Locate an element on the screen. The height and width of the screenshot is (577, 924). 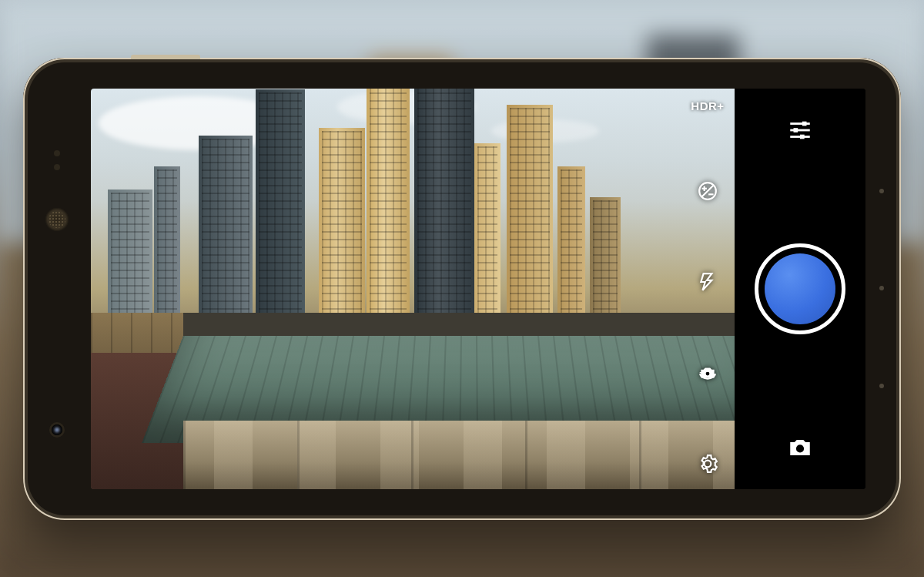
shutter-button is located at coordinates (800, 289).